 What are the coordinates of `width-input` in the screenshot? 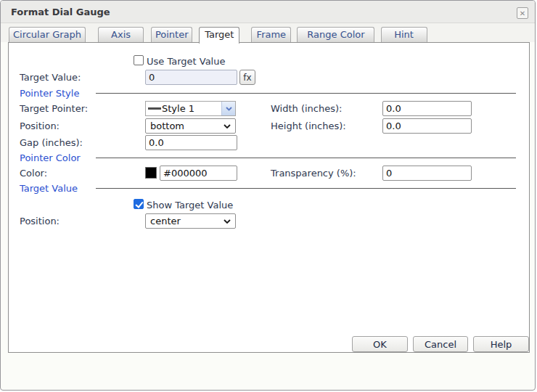 It's located at (427, 109).